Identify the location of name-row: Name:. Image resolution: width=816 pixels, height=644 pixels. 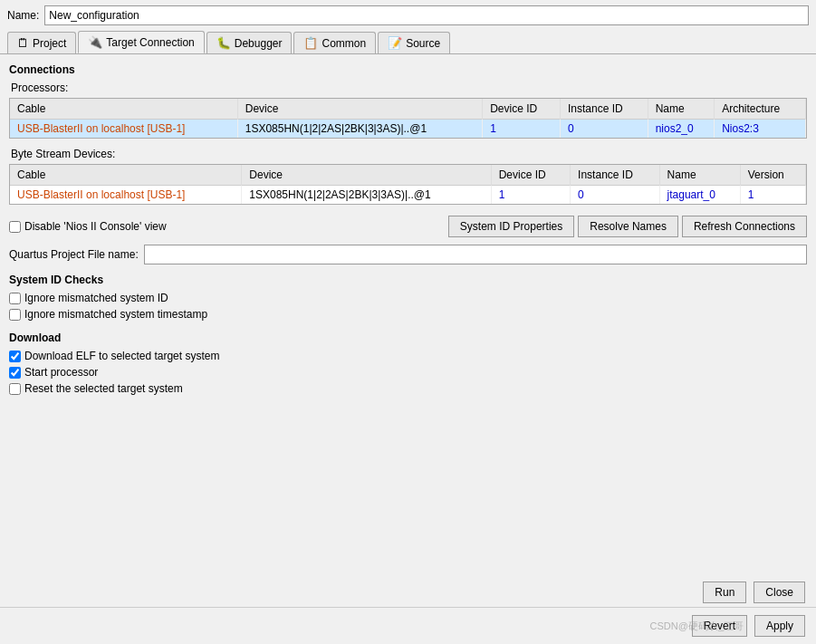
(408, 15).